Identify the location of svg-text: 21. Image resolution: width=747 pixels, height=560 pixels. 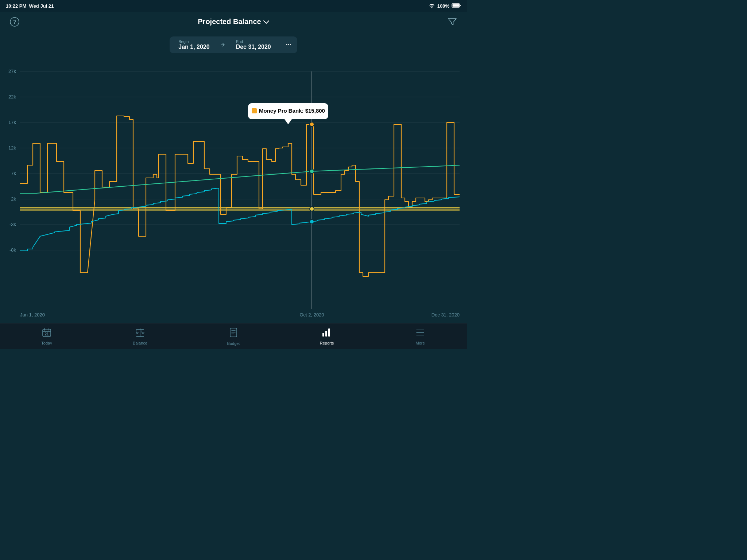
(47, 334).